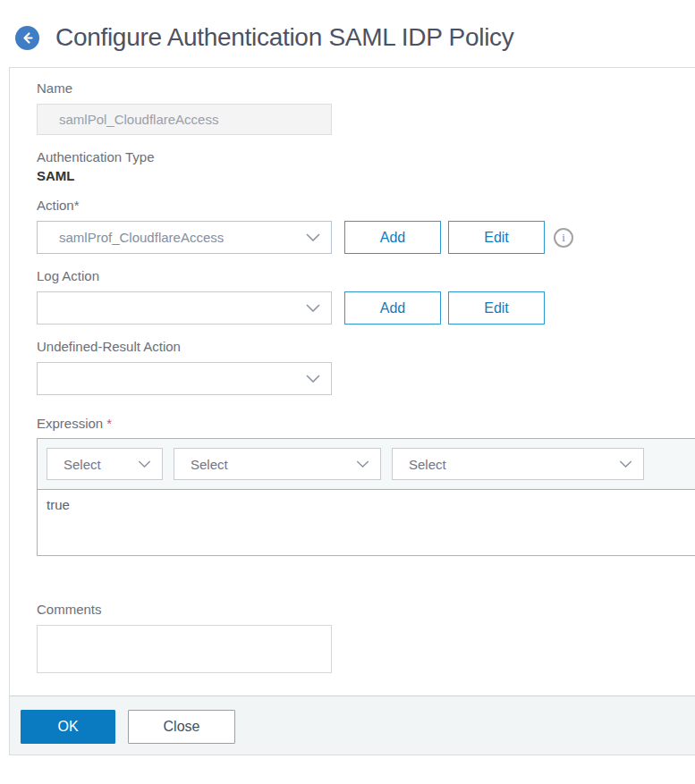  Describe the element at coordinates (366, 225) in the screenshot. I see `action-field-block: Action* samlProf_CloudflareAccess Add Ed…` at that location.